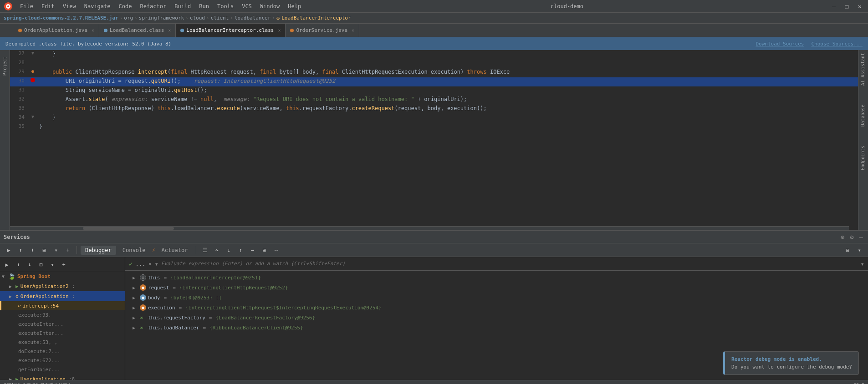  Describe the element at coordinates (448, 81) in the screenshot. I see `line-content: URI originalUri = request.getURI(); requ…` at that location.